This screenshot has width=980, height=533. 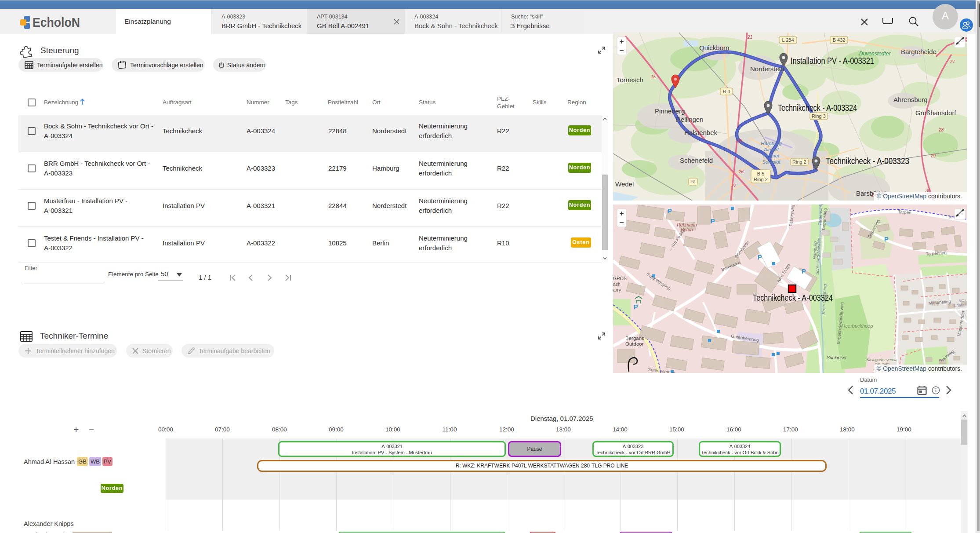 What do you see at coordinates (941, 130) in the screenshot?
I see `svg-text: 28` at bounding box center [941, 130].